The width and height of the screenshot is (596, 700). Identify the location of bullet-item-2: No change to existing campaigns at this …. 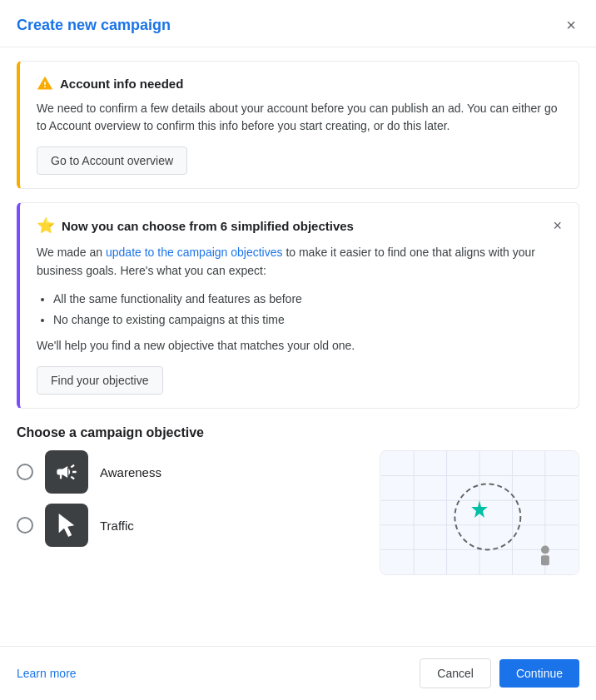
(308, 320).